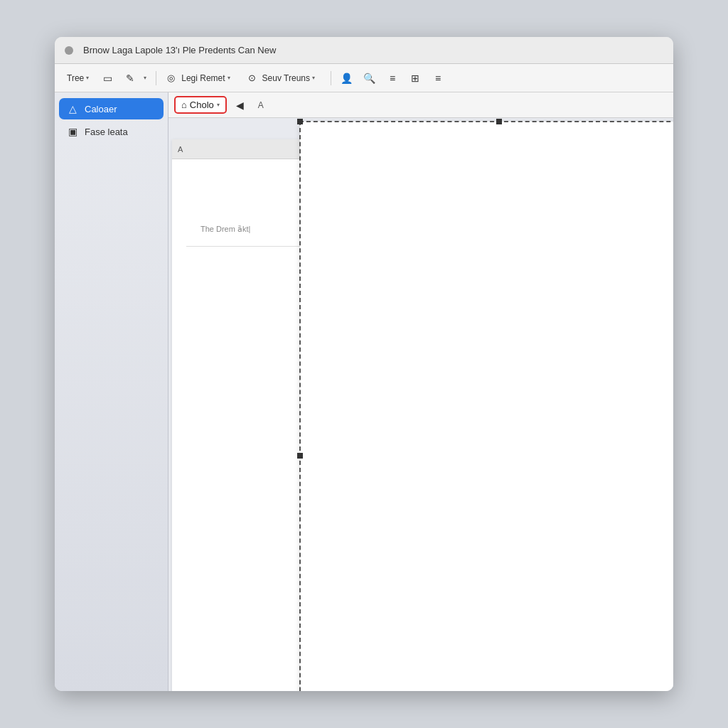 This screenshot has height=728, width=728. Describe the element at coordinates (347, 78) in the screenshot. I see `person-icon: 👤` at that location.